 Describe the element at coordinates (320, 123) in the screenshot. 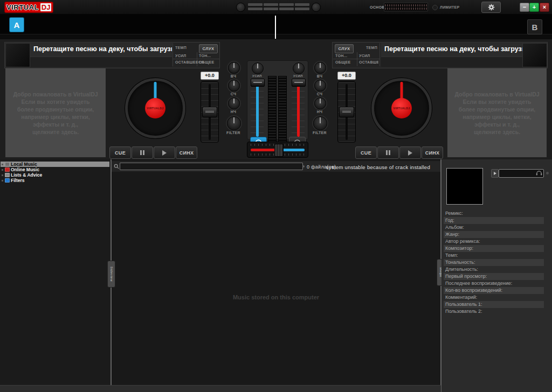

I see `deck-b-filter-knob` at that location.